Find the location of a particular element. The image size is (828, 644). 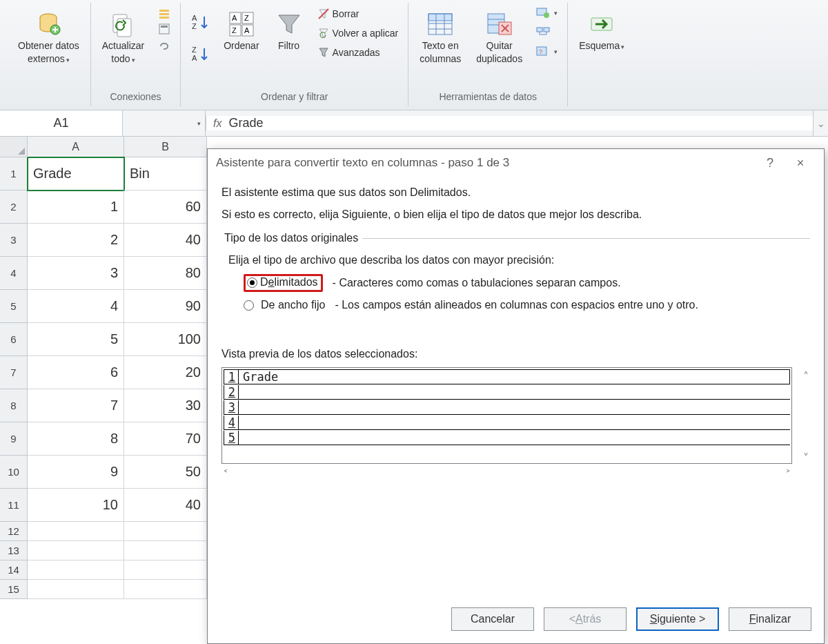

row-header: 7 is located at coordinates (14, 373).